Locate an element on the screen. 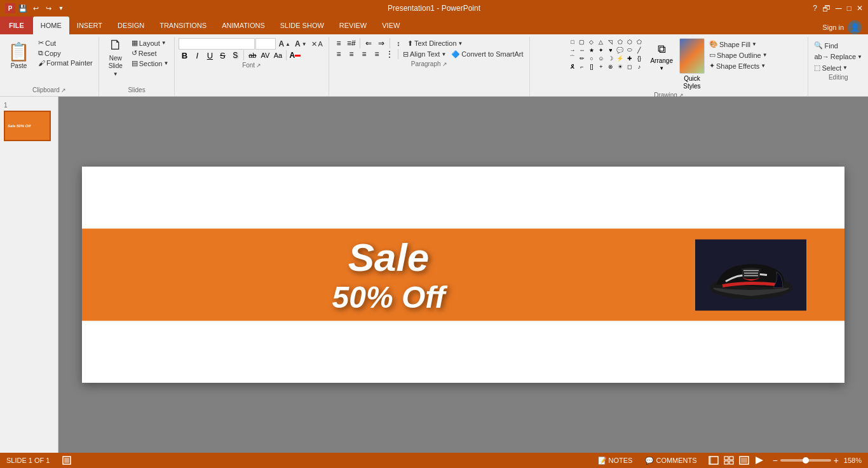 The height and width of the screenshot is (468, 868). underline-button: U is located at coordinates (210, 55).